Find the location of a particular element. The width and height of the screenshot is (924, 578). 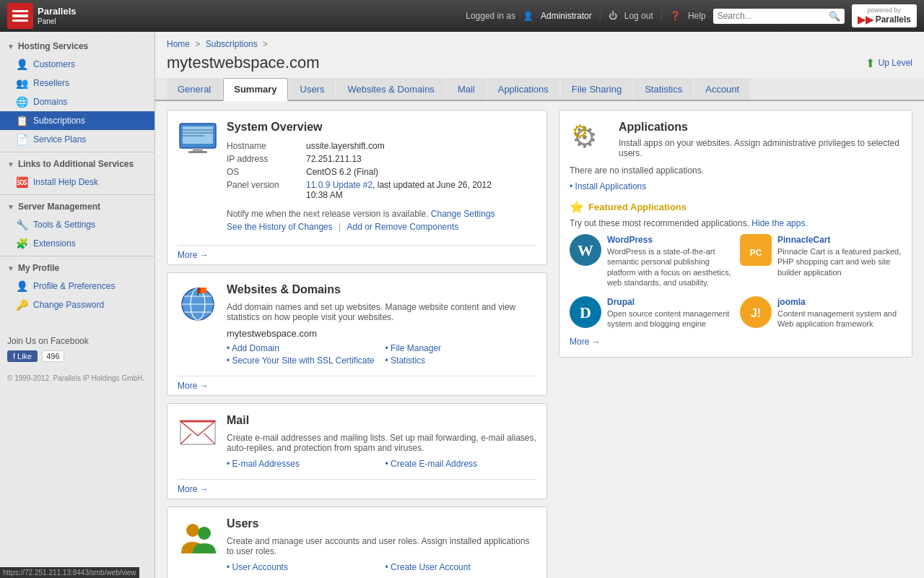

user-accounts-link: User Accounts is located at coordinates (260, 567).